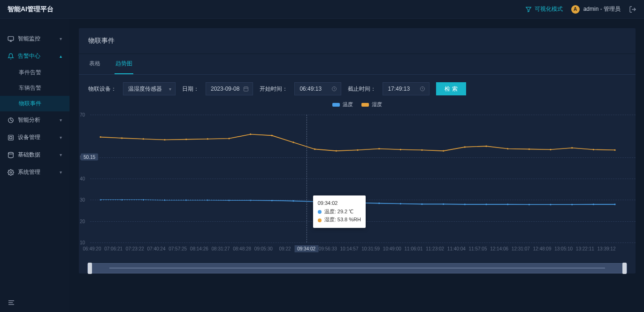  I want to click on sidebar-sub-vehicle-alarm: 车辆告警, so click(35, 88).